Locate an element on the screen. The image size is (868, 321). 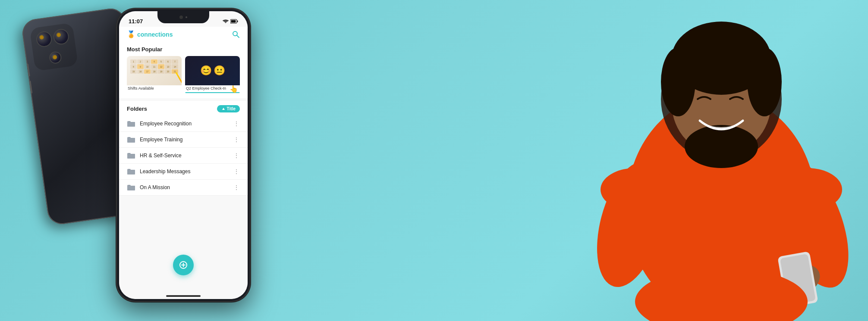
emoji-happy-icon: 😊 is located at coordinates (206, 71).